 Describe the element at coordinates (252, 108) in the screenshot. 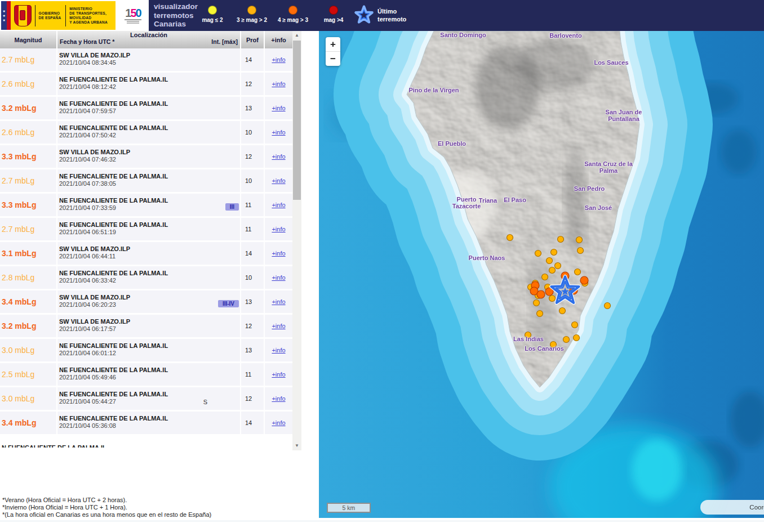

I see `depth-value: 13` at that location.